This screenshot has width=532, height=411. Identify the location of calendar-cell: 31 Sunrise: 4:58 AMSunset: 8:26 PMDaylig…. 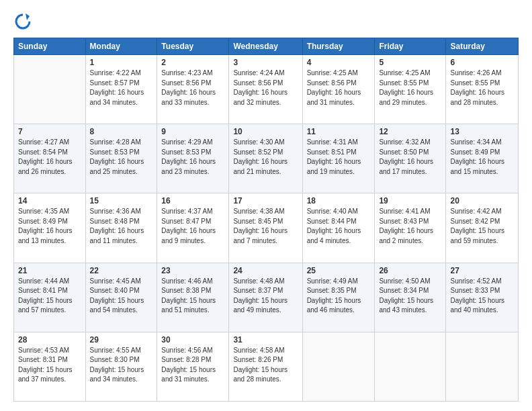
(266, 367).